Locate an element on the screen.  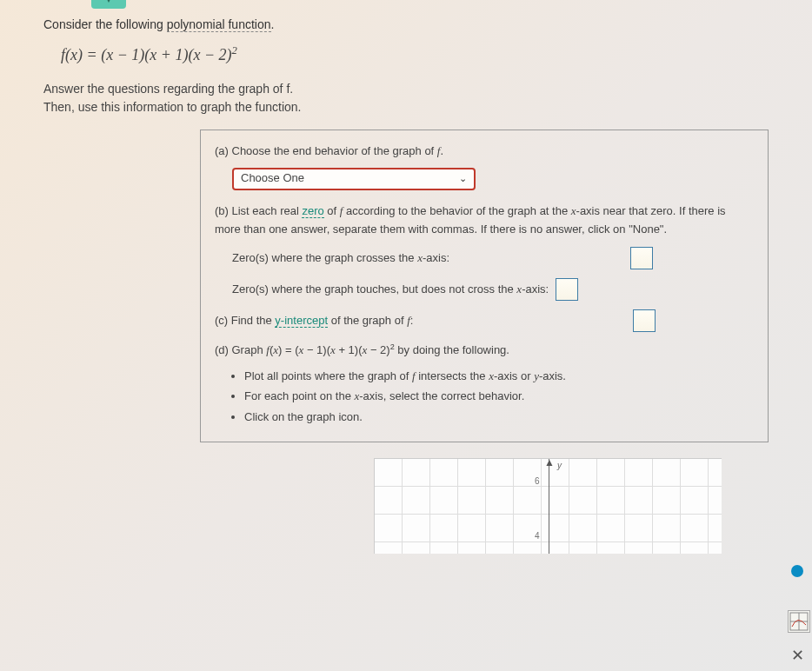
part-d-label: (d) Graph f(x) = (x − 1)(x + 1)(x − 2)2 … is located at coordinates (484, 350).